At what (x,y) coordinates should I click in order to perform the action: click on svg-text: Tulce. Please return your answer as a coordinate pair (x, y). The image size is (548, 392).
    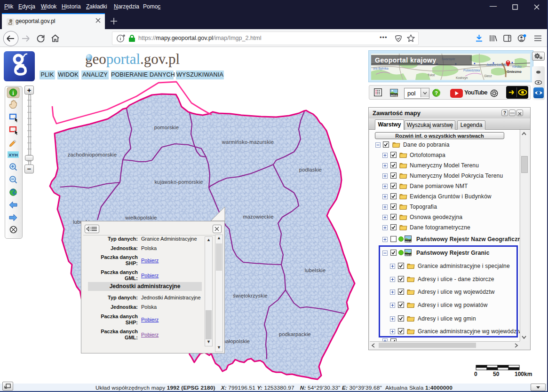
    Looking at the image, I should click on (431, 75).